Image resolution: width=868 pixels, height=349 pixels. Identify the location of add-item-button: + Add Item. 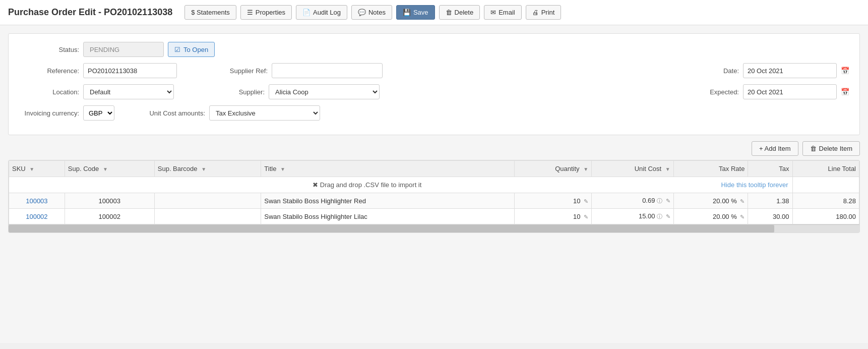
(775, 148).